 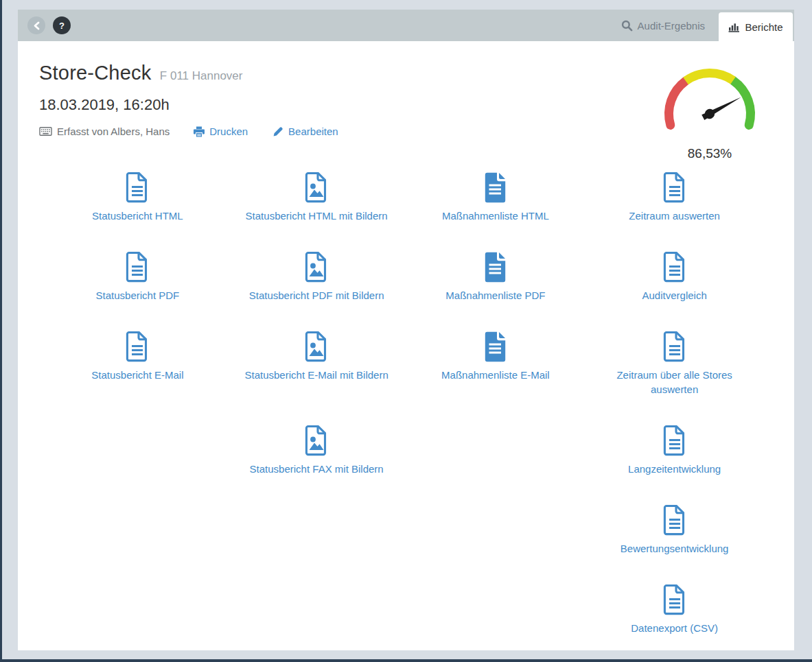 I want to click on report-label: Bewertungsentwicklung, so click(x=675, y=549).